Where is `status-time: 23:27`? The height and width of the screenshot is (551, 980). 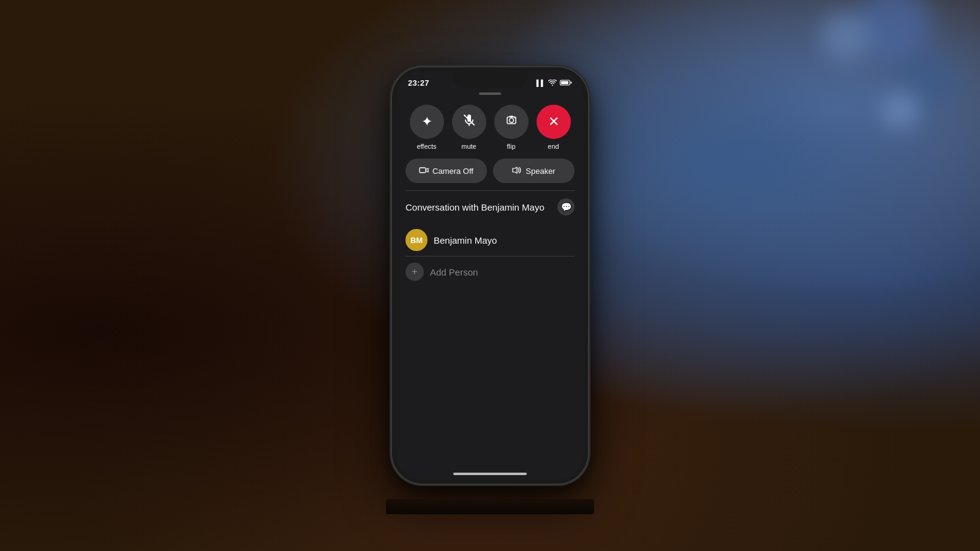 status-time: 23:27 is located at coordinates (419, 83).